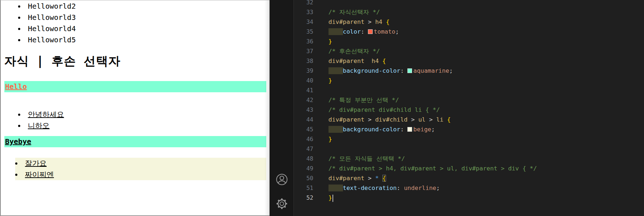  What do you see at coordinates (304, 22) in the screenshot?
I see `line-number: 34` at bounding box center [304, 22].